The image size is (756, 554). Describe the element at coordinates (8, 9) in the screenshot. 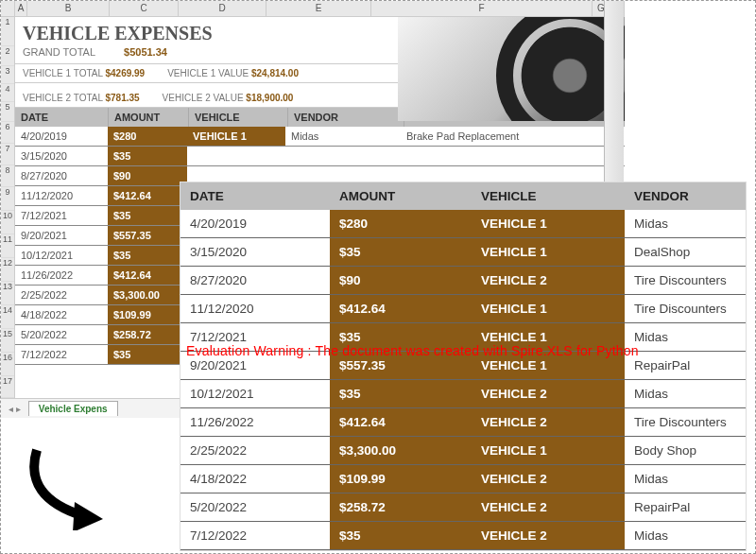

I see `select-all-cell` at that location.